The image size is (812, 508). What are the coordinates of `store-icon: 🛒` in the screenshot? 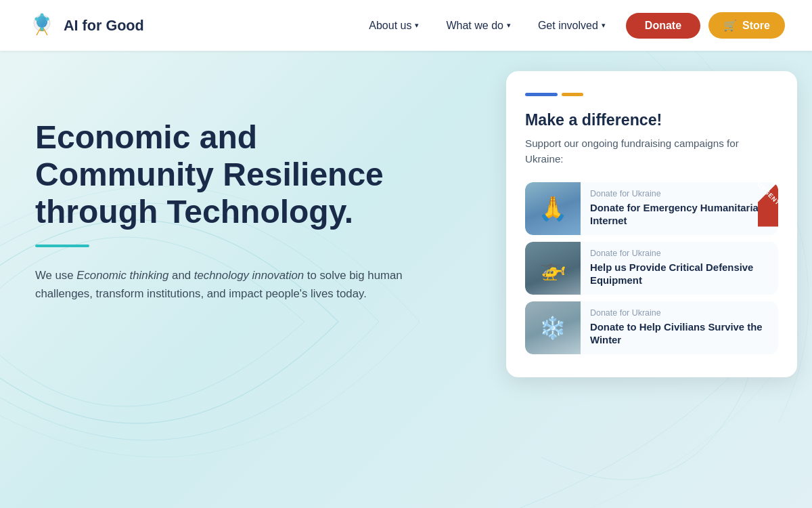 It's located at (730, 26).